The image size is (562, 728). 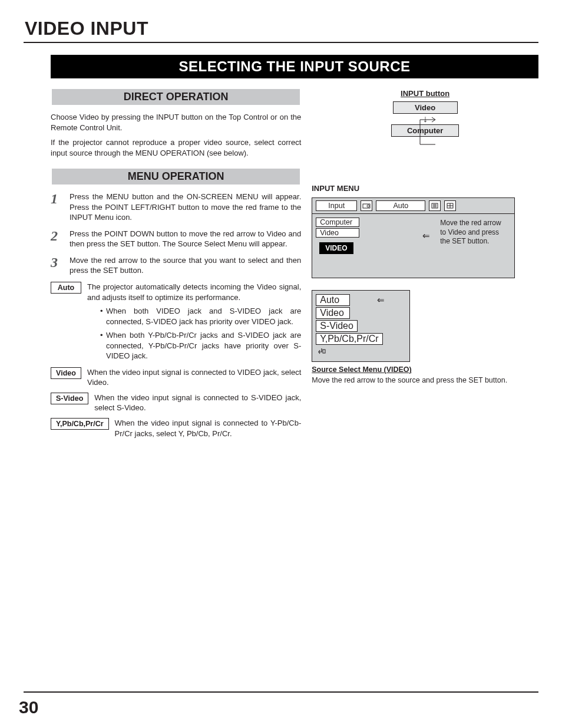 What do you see at coordinates (200, 316) in the screenshot?
I see `auto-bullet-1: When both VIDEO jack and S-VIDEO jack ar…` at bounding box center [200, 316].